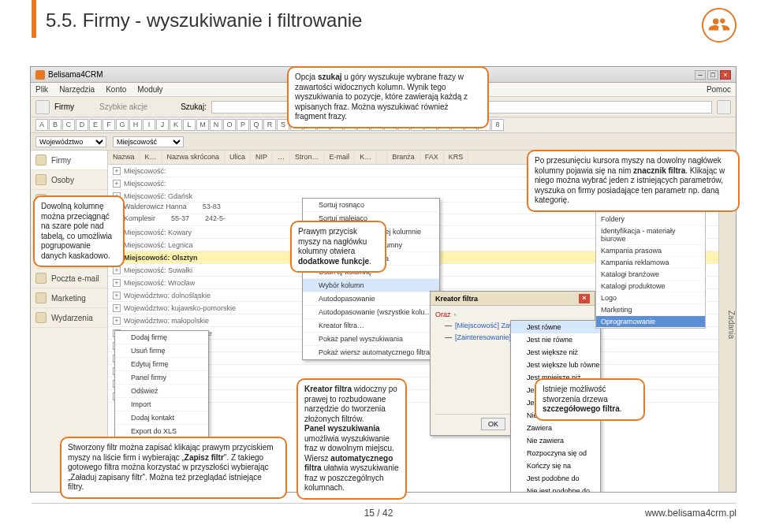  Describe the element at coordinates (203, 125) in the screenshot. I see `alpha-M: M` at that location.